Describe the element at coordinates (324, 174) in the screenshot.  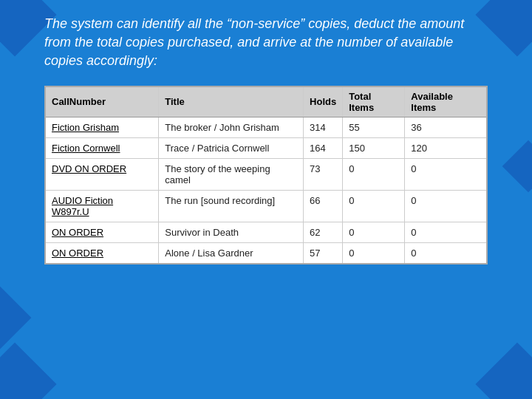
I see `cell-holds: 73` at that location.